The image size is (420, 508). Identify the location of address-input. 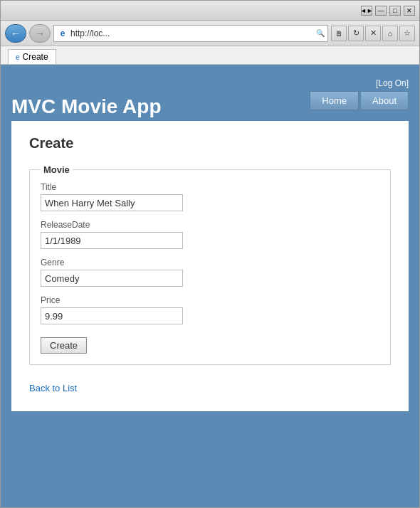
(192, 33).